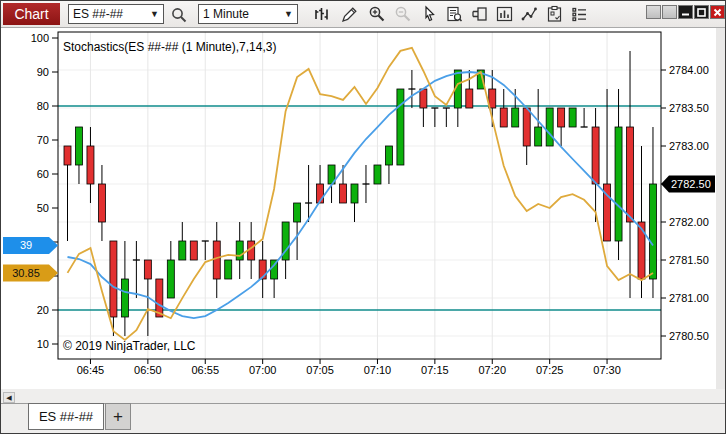  I want to click on svg-text: 60, so click(43, 174).